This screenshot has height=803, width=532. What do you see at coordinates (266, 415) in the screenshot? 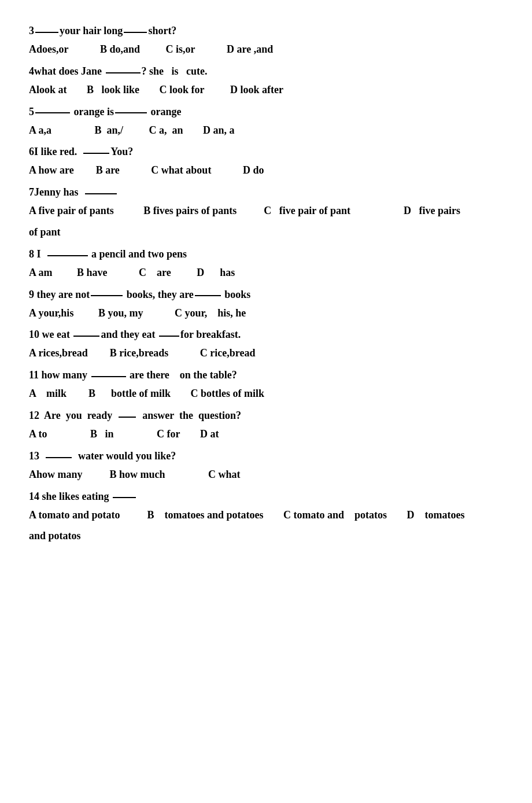
I see `q12-text: 12 Are you ready answer the question?` at bounding box center [266, 415].